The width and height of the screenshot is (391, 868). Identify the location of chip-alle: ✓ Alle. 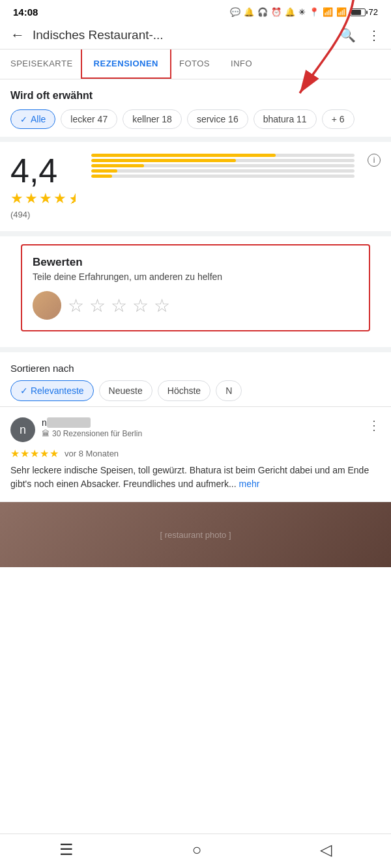
(33, 119).